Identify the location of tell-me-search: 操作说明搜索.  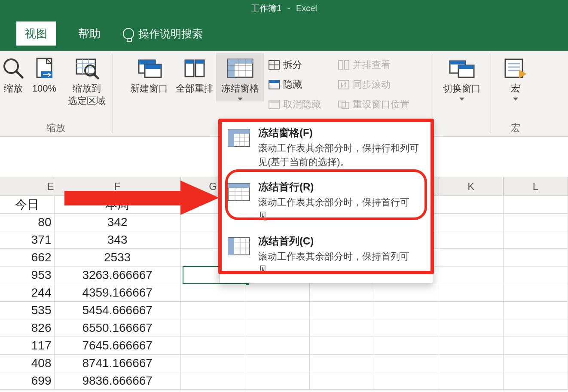
(163, 34).